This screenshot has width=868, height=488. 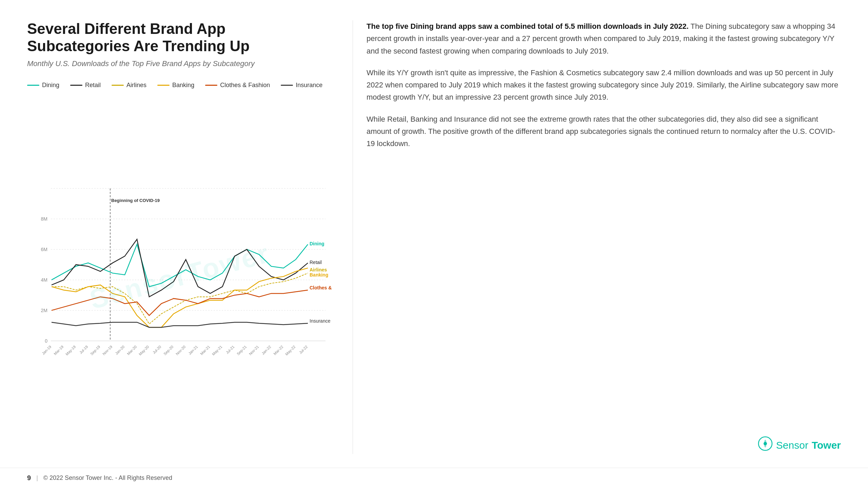 What do you see at coordinates (180, 298) in the screenshot?
I see `banking-line` at bounding box center [180, 298].